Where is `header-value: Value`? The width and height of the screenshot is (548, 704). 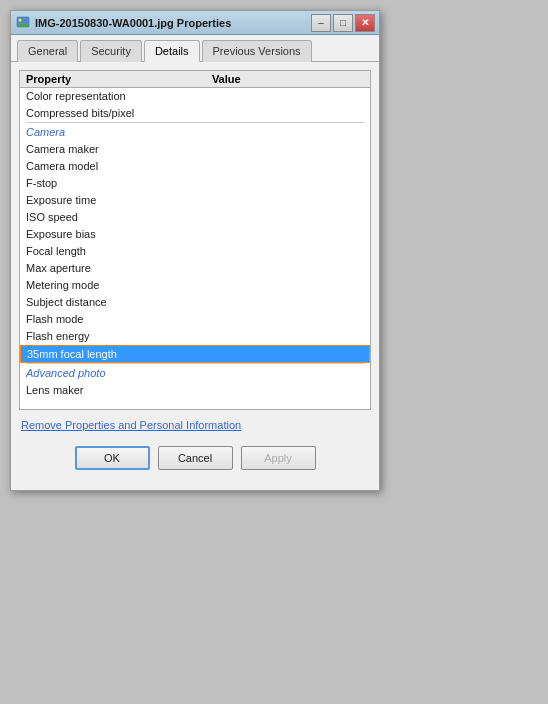 header-value: Value is located at coordinates (288, 79).